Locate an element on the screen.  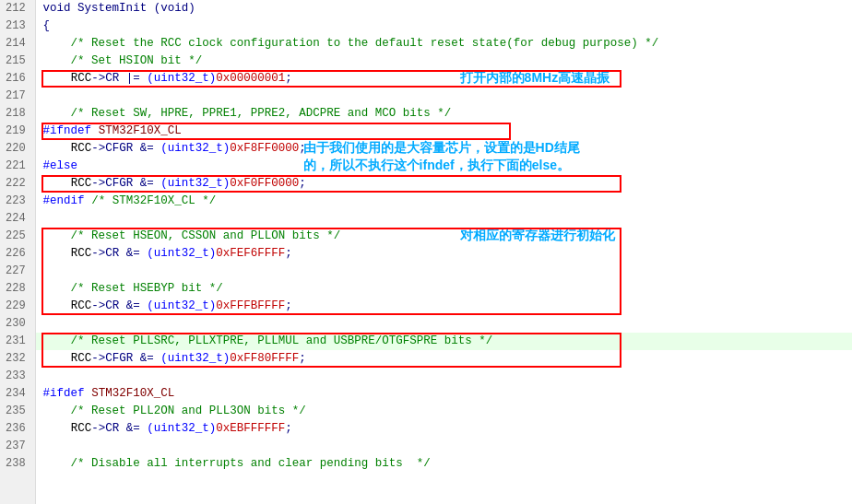
code-line: void SystemInit (void) is located at coordinates (444, 9).